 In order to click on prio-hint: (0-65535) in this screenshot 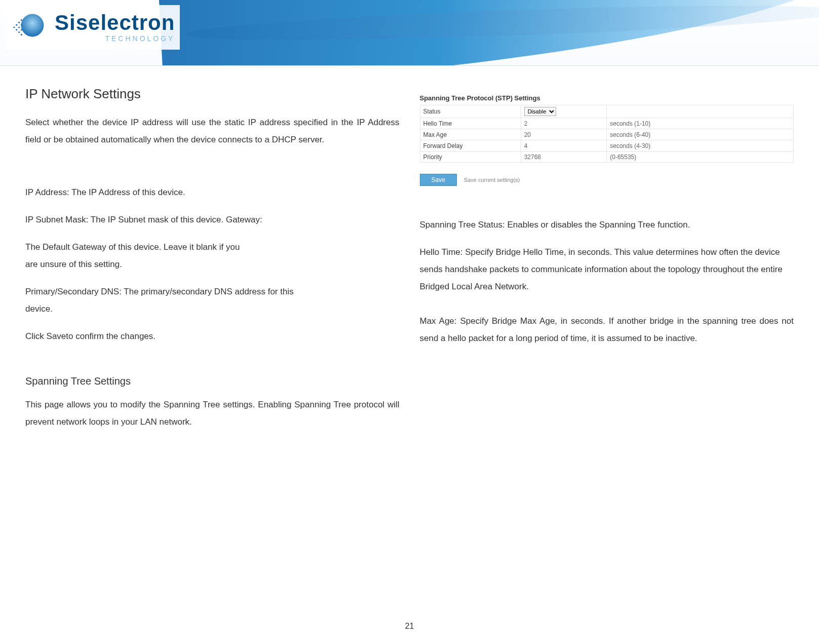, I will do `click(700, 157)`.